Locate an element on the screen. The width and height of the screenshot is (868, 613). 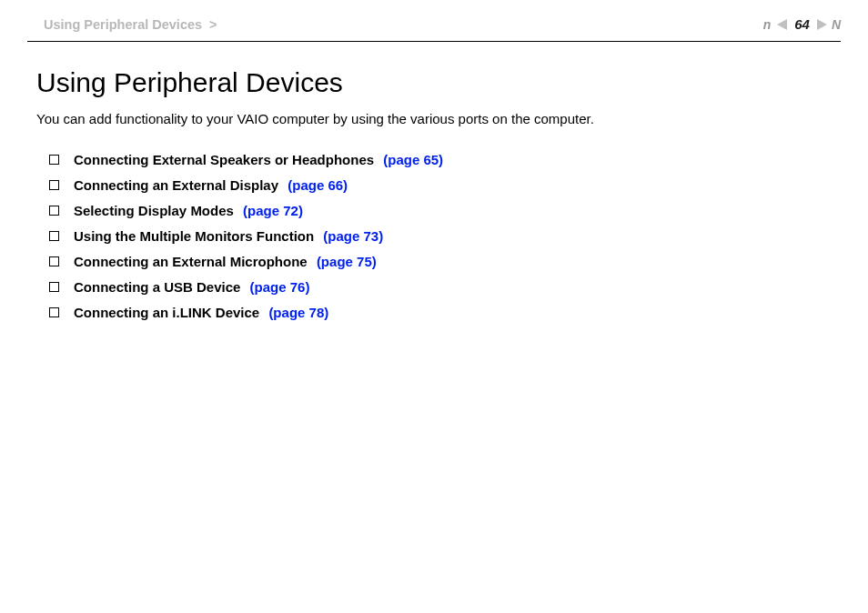
toc-item: Selecting Display Modes (page 72) is located at coordinates (440, 211).